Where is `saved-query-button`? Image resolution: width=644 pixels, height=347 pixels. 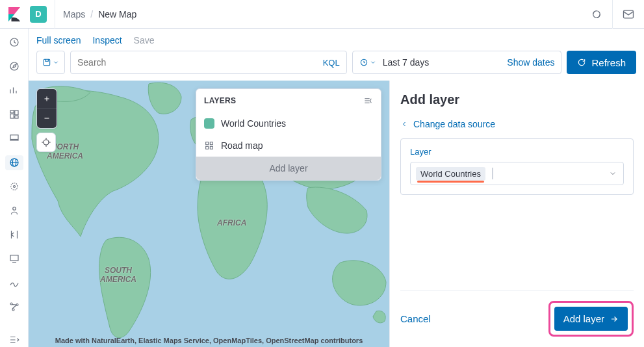 saved-query-button is located at coordinates (51, 62).